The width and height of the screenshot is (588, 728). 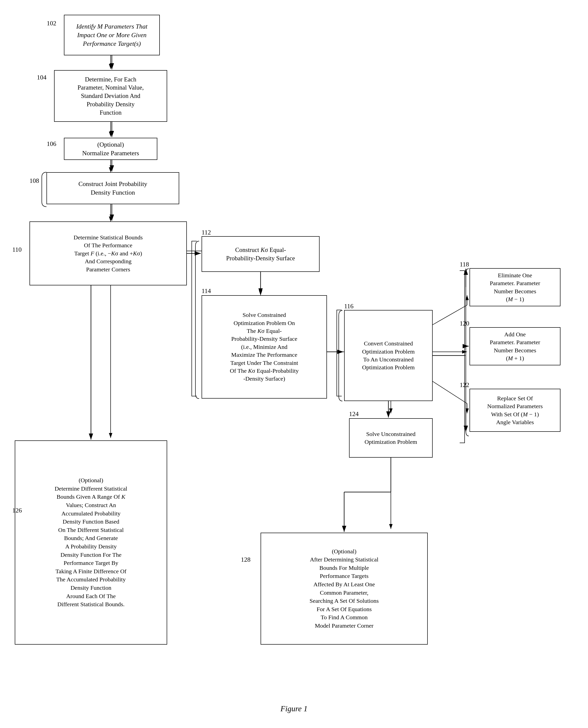 What do you see at coordinates (464, 264) in the screenshot?
I see `label-118: 118` at bounding box center [464, 264].